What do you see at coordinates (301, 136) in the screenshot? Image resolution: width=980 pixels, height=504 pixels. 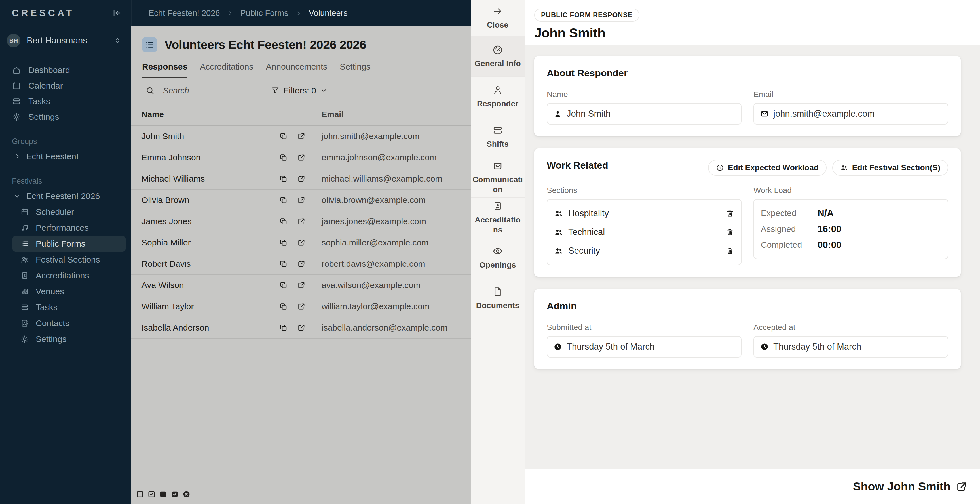 I see `table-row: John Smith john.smith@example.com` at bounding box center [301, 136].